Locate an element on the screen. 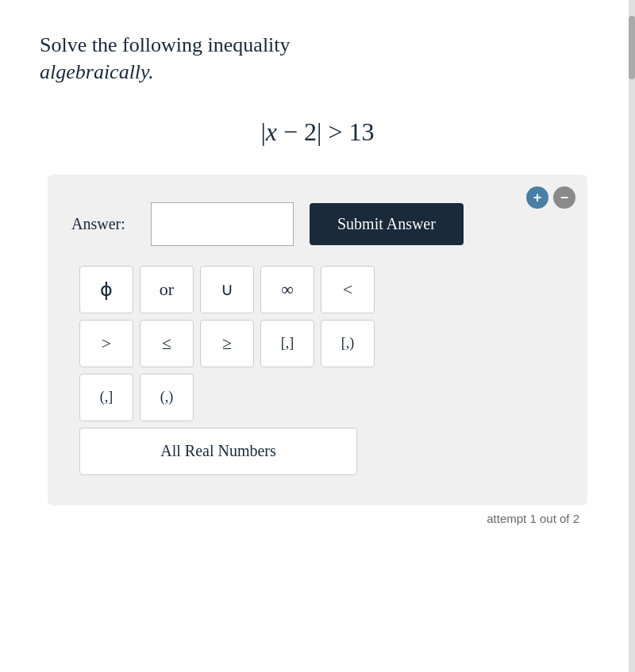 This screenshot has width=635, height=672. title-line2: algebraically. is located at coordinates (97, 71).